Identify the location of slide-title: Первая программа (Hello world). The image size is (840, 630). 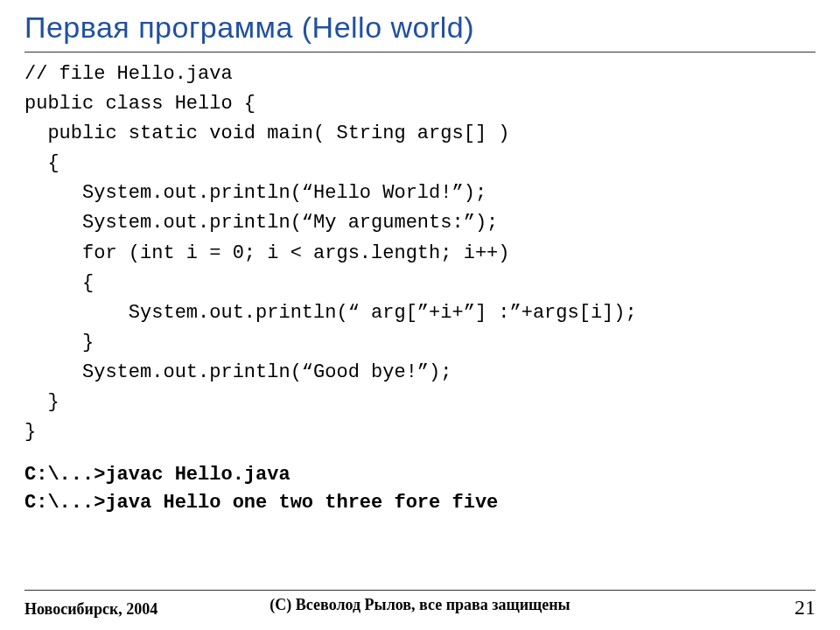
(420, 28).